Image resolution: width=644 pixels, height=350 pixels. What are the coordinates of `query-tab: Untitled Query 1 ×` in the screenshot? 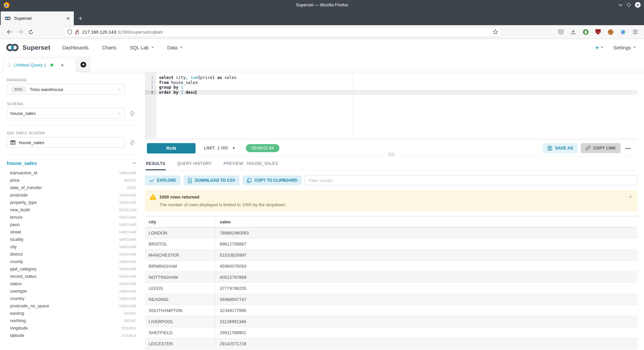 It's located at (40, 65).